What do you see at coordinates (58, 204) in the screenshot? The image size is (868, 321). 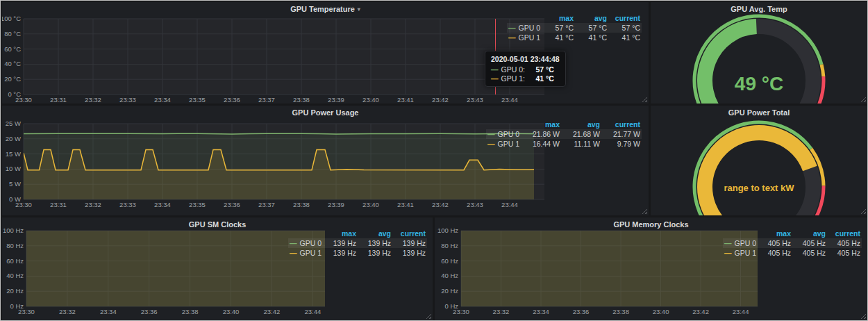 I see `svg-text: 23:31` at bounding box center [58, 204].